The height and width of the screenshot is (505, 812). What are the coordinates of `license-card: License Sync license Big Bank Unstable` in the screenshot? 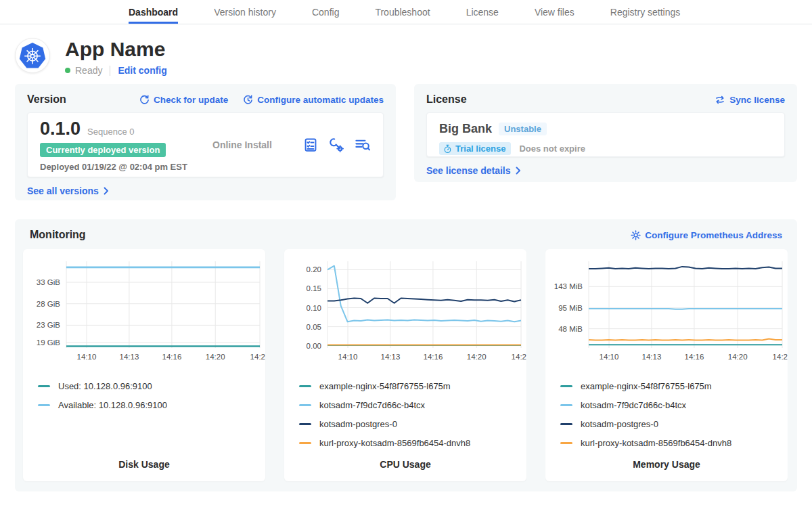 It's located at (606, 133).